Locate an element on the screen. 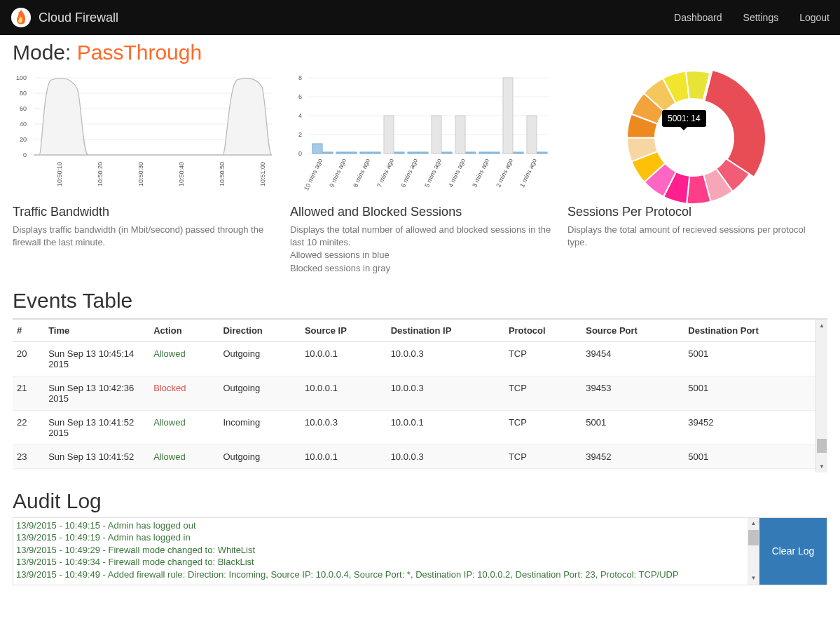  svg-text: 3 mins ago is located at coordinates (481, 173).